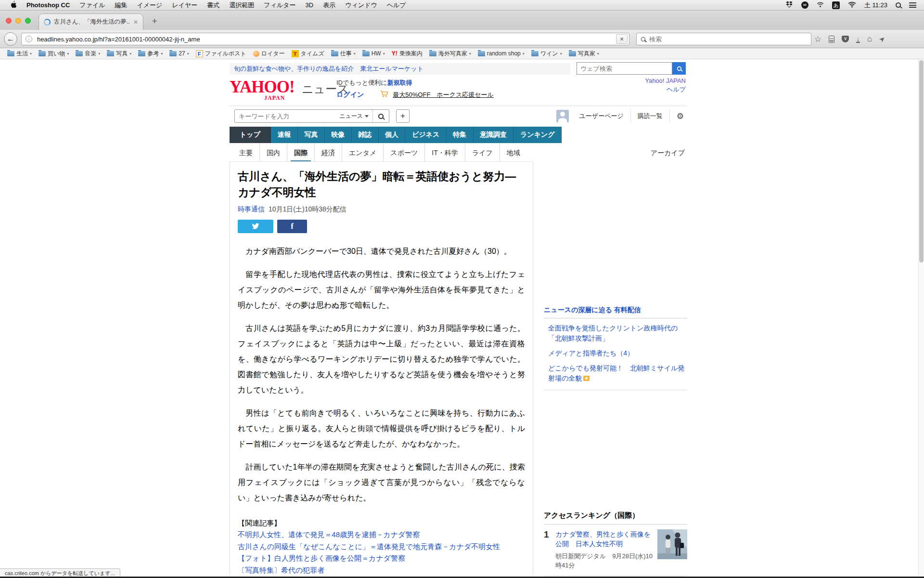 This screenshot has height=578, width=924. Describe the element at coordinates (301, 153) in the screenshot. I see `subnav-international: 国際` at that location.